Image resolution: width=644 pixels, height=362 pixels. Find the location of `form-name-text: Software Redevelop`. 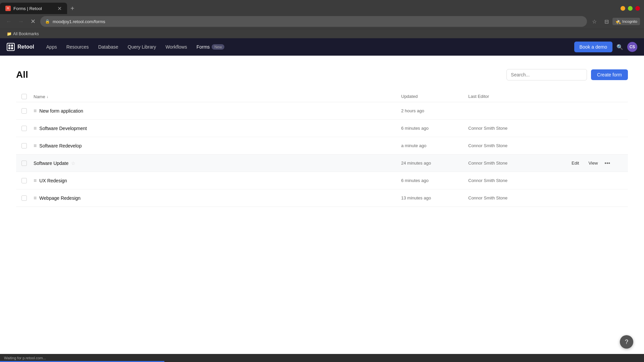

form-name-text: Software Redevelop is located at coordinates (60, 146).